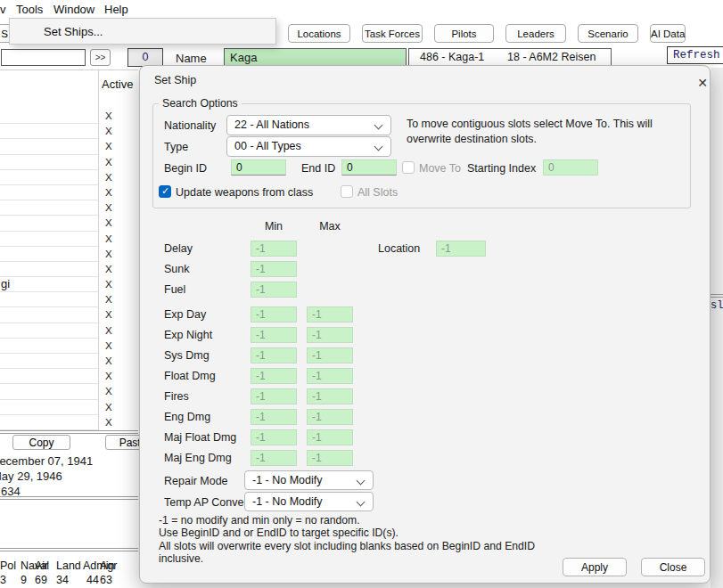  What do you see at coordinates (717, 306) in the screenshot?
I see `partial-right-text: sl` at bounding box center [717, 306].